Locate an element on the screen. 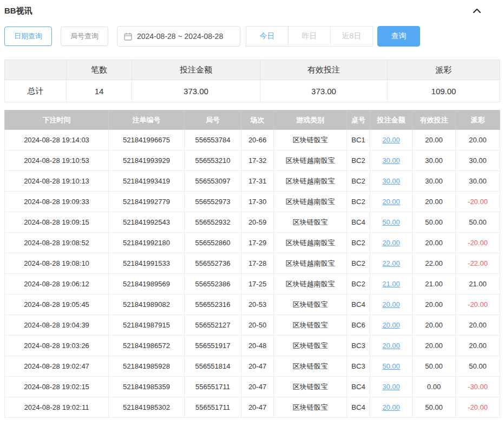 The width and height of the screenshot is (504, 426). cell-valid-bet: 30.00 is located at coordinates (434, 161).